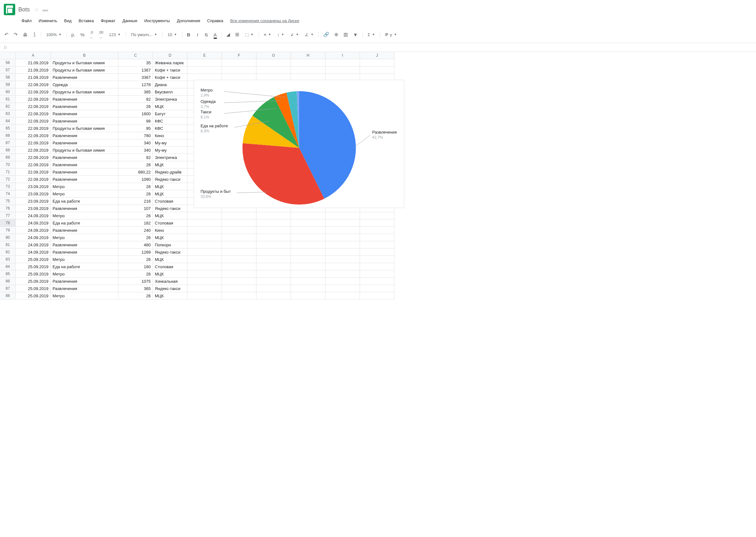 Image resolution: width=756 pixels, height=537 pixels. Describe the element at coordinates (170, 281) in the screenshot. I see `cell: Хинкальная` at that location.